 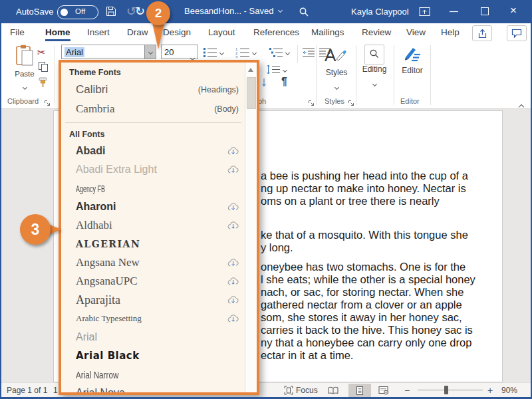 I want to click on bullets-icon, so click(x=210, y=53).